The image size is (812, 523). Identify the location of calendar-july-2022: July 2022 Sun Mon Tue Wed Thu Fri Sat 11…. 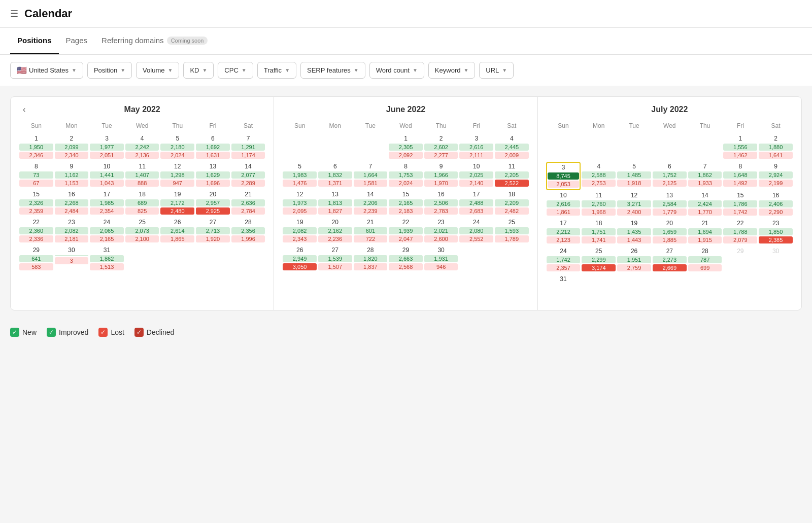
(670, 203).